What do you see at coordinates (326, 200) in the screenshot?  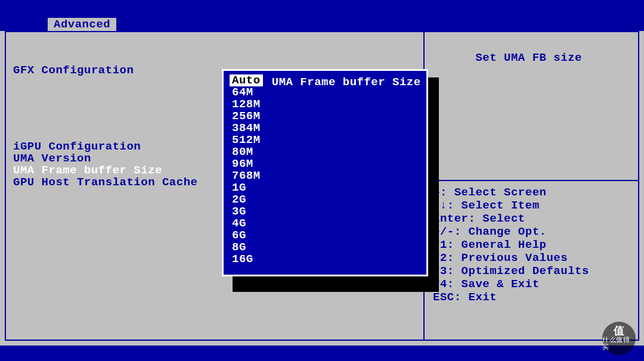 I see `popup-option: 2G` at bounding box center [326, 200].